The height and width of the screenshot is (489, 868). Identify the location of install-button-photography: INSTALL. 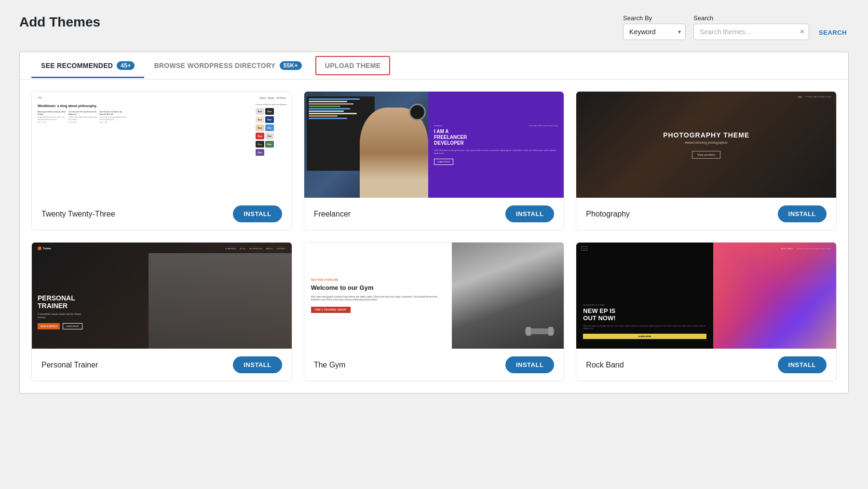
(802, 214).